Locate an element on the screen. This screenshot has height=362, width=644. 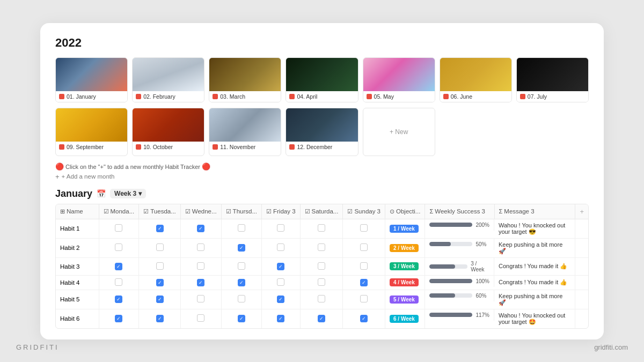
th-tuesday: ☑Tuesda... is located at coordinates (160, 212).